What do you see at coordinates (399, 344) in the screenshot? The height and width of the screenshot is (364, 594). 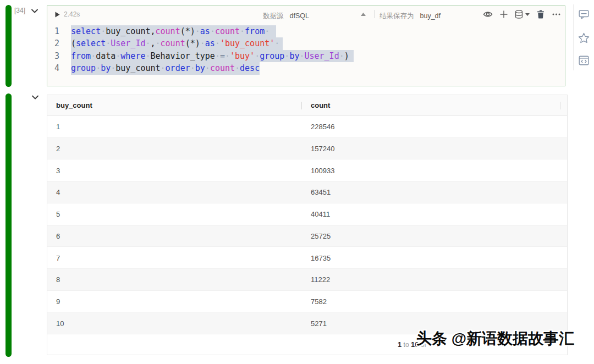 I see `page-range-start: 1` at bounding box center [399, 344].